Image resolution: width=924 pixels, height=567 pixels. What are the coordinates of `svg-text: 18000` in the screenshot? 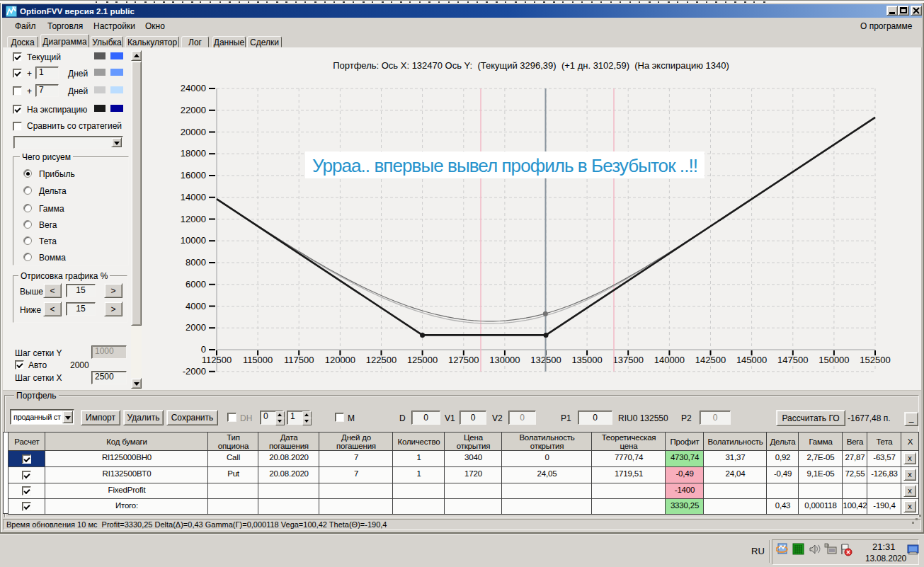 It's located at (193, 153).